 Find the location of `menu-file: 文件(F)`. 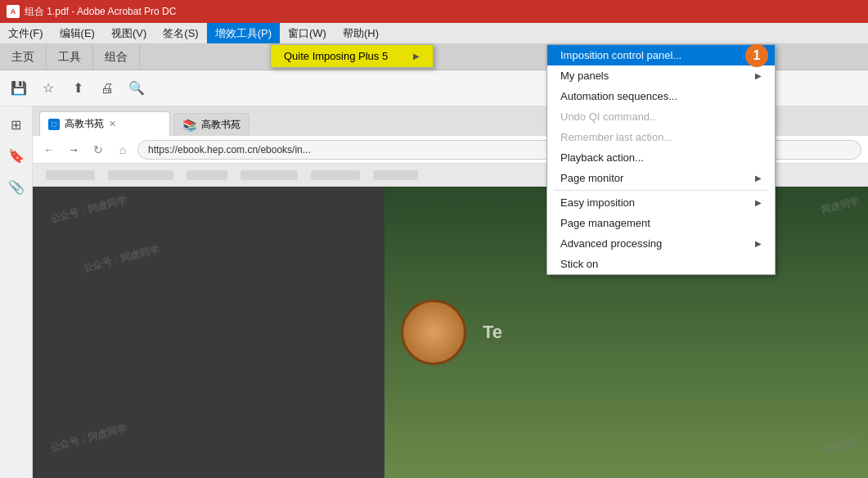

menu-file: 文件(F) is located at coordinates (26, 33).